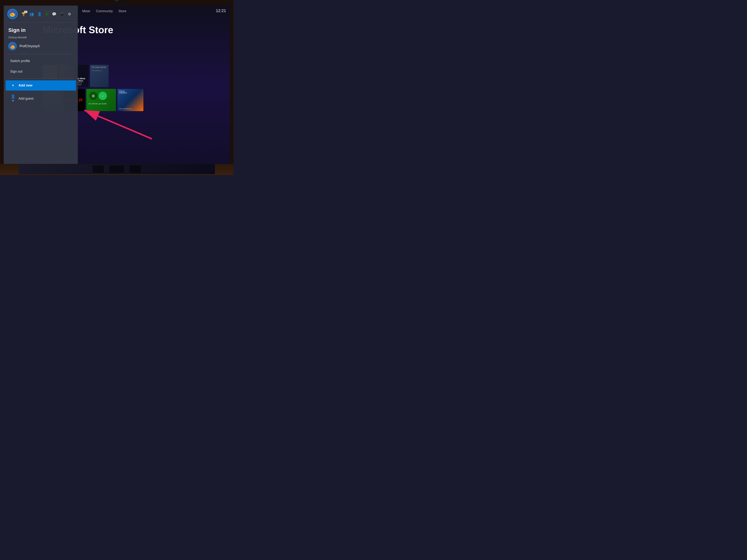 The height and width of the screenshot is (560, 747). I want to click on signin-title: Sign in, so click(41, 29).